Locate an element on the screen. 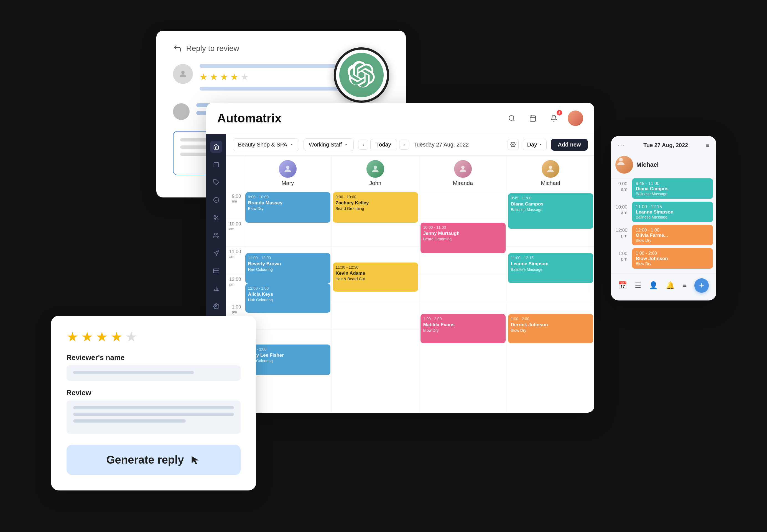  sidebar-calendar is located at coordinates (216, 165).